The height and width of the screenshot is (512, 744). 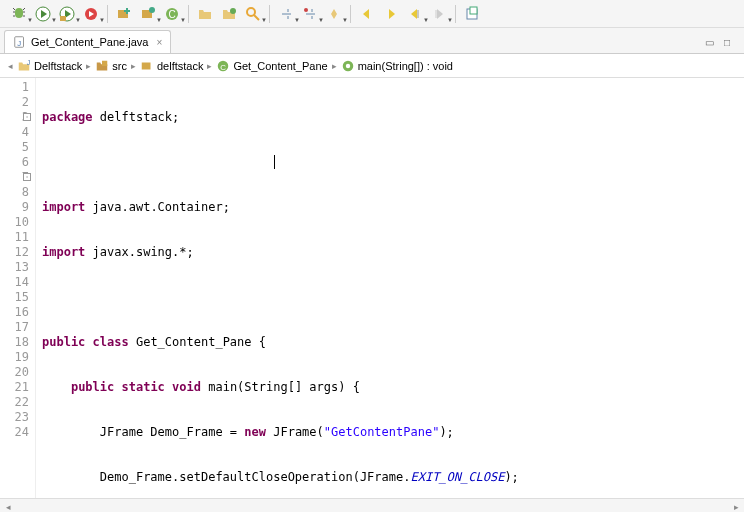 I want to click on search-button: ▼, so click(x=253, y=14).